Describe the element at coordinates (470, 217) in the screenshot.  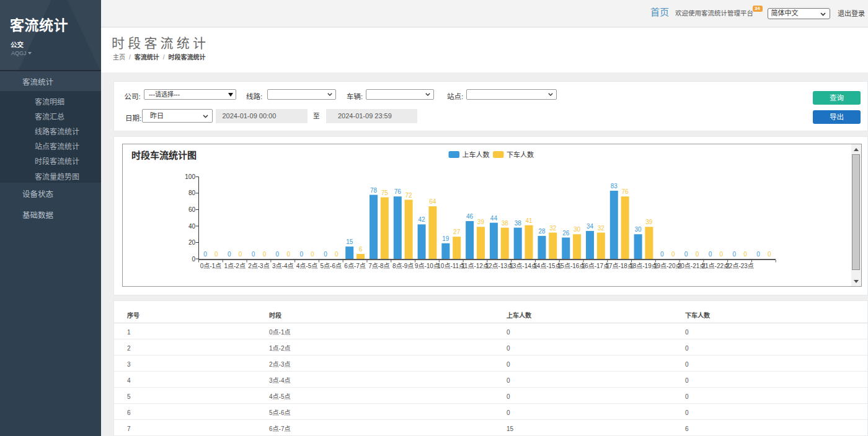
I see `svg-text: 46` at that location.